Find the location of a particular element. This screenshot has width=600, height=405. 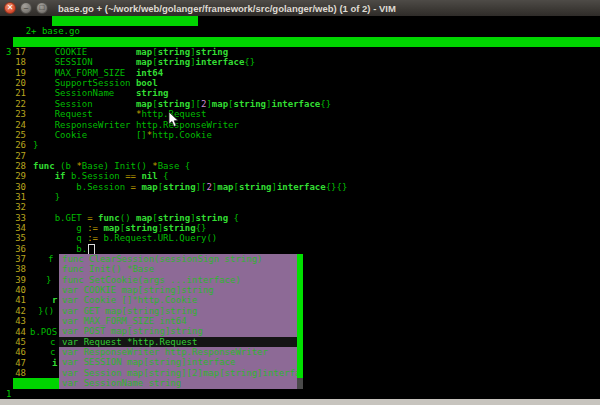

close-button: ✕ is located at coordinates (10, 8).